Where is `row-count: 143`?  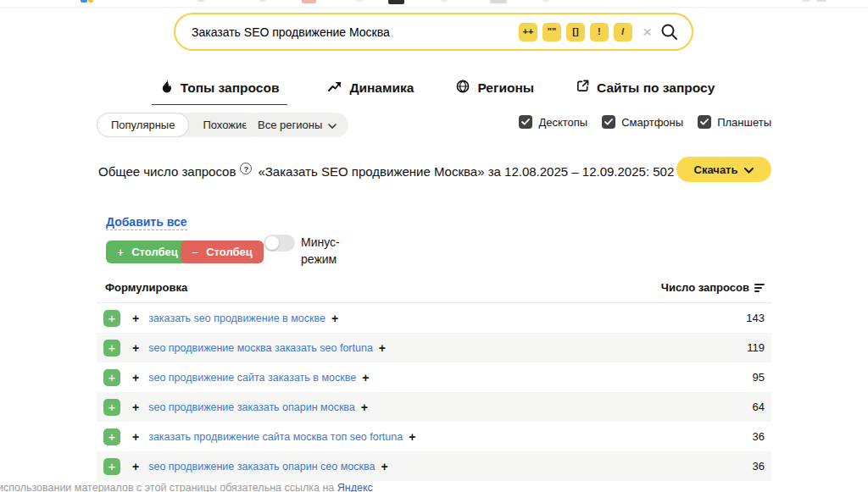
row-count: 143 is located at coordinates (755, 318).